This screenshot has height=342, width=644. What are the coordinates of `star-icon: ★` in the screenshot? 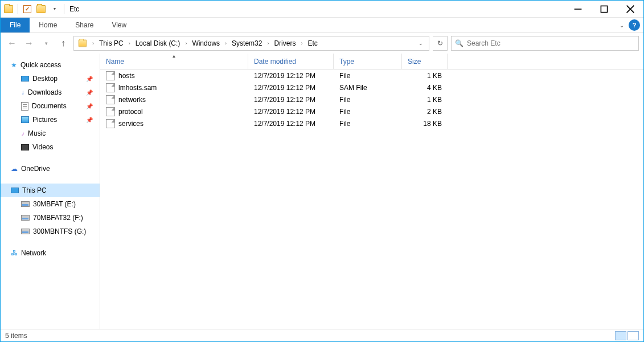 It's located at (14, 65).